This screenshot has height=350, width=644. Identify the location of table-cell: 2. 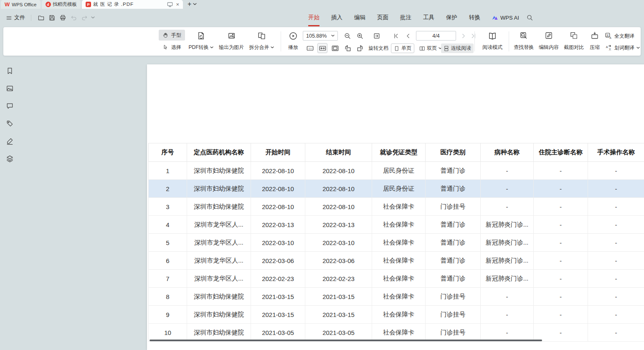
(168, 189).